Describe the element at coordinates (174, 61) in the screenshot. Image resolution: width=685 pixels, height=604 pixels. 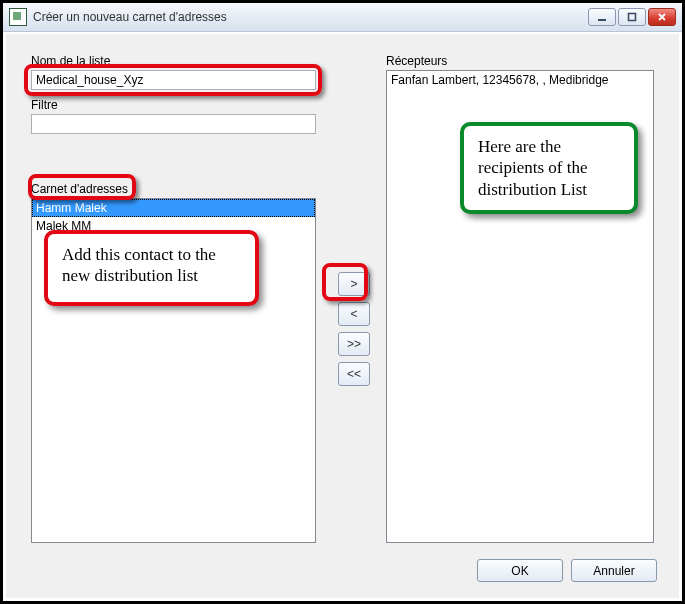
I see `list-name-label: Nom de la liste` at that location.